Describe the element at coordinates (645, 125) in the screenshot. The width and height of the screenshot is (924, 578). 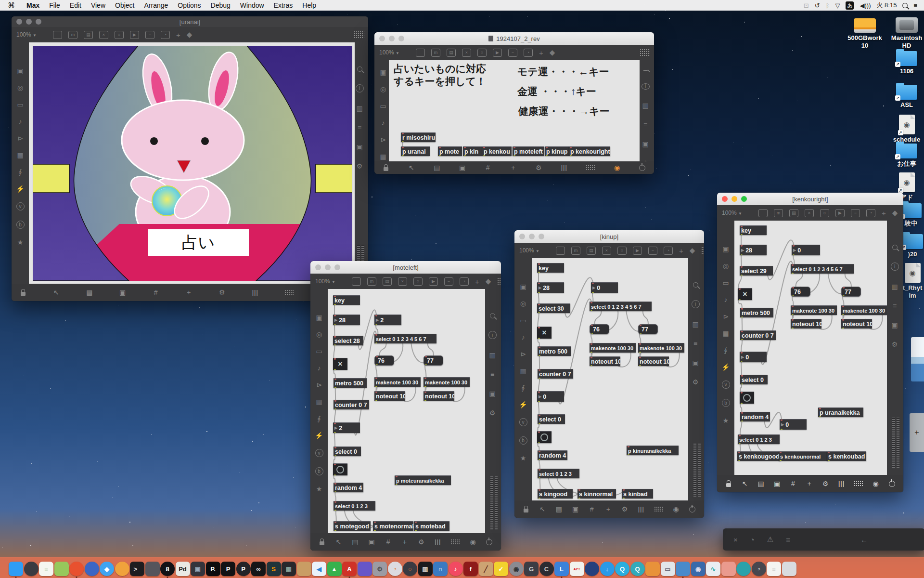
I see `list-icon: ≡` at that location.